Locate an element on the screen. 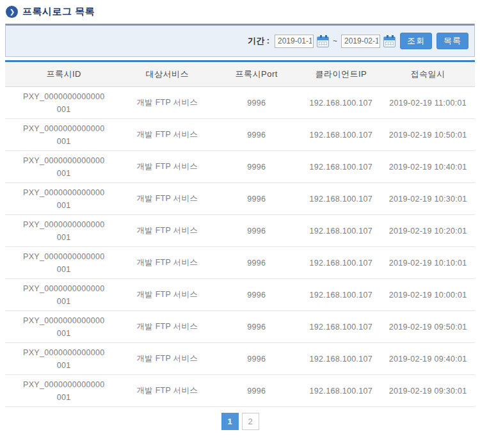 The width and height of the screenshot is (480, 448). page-button: 1 is located at coordinates (230, 421).